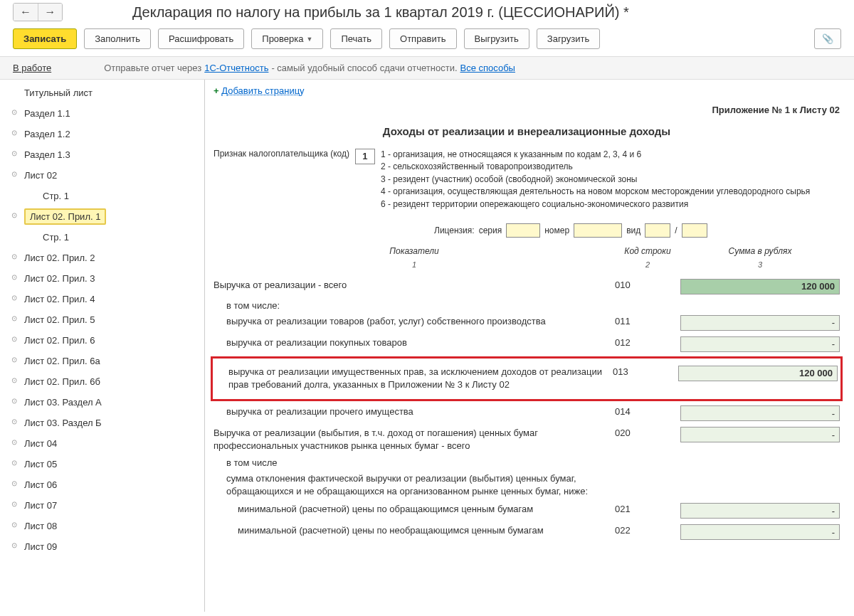 This screenshot has width=854, height=616. Describe the element at coordinates (50, 12) in the screenshot. I see `forward-button: →` at that location.